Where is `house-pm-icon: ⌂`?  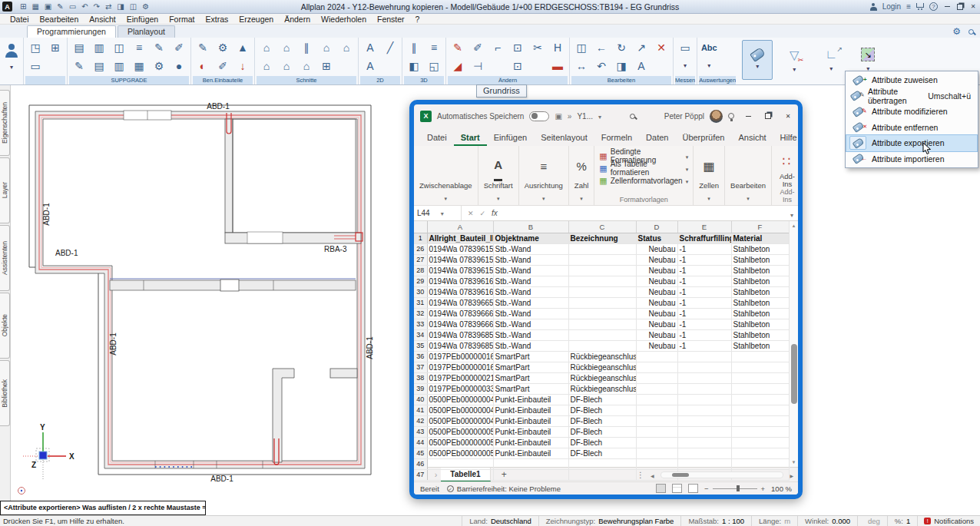
house-pm-icon: ⌂ is located at coordinates (306, 66).